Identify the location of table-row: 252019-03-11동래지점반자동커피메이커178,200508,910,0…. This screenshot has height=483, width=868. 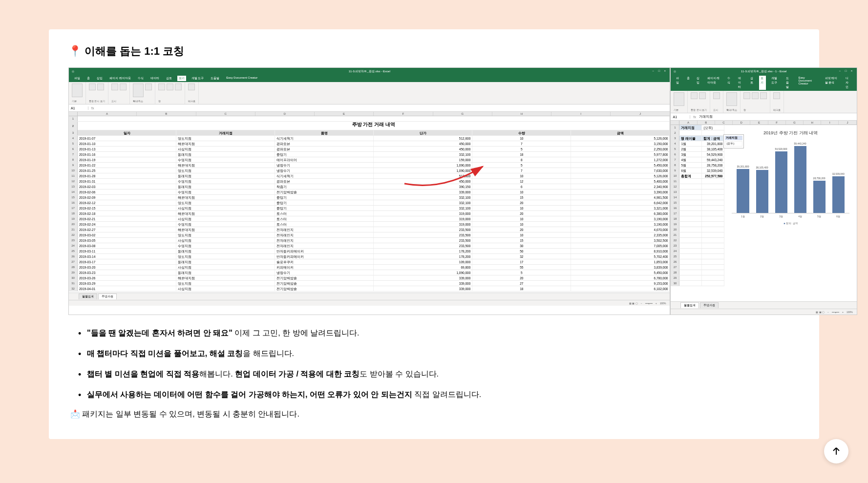
(369, 251).